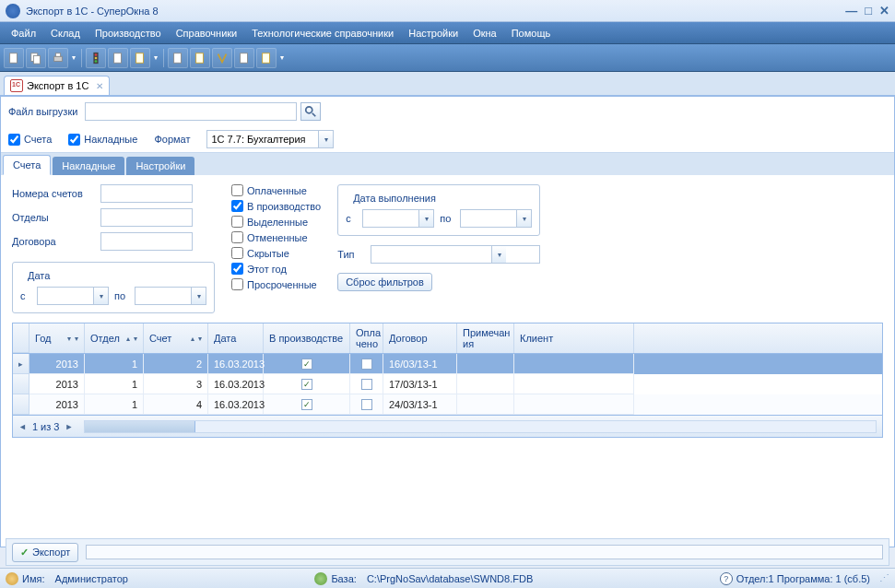 The width and height of the screenshot is (895, 588). What do you see at coordinates (147, 218) in the screenshot?
I see `depts-input` at bounding box center [147, 218].